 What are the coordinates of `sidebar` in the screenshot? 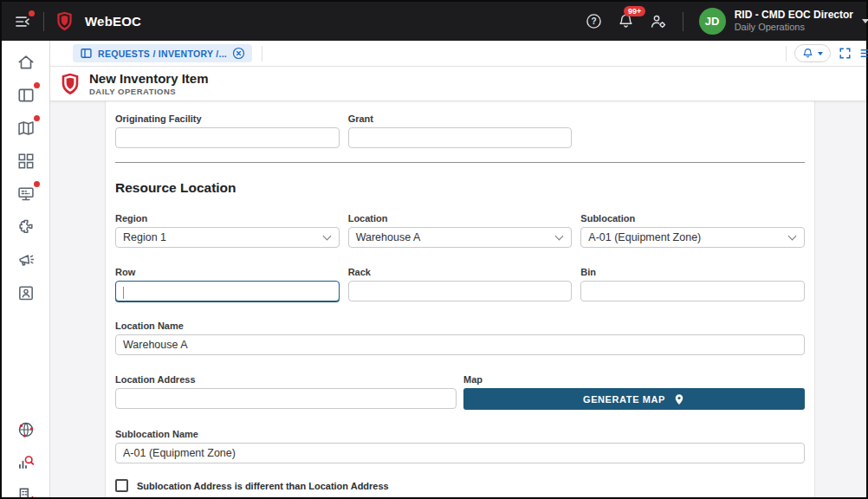 It's located at (26, 269).